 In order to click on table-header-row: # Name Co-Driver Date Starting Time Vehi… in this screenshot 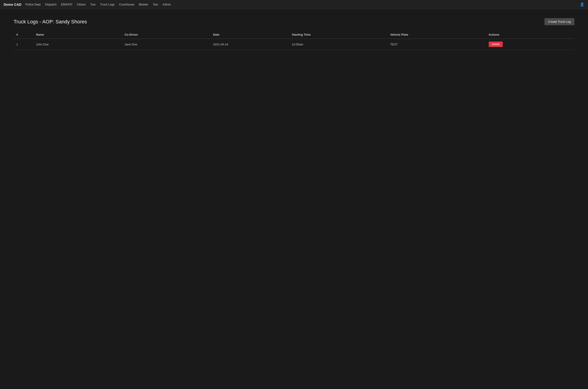, I will do `click(294, 35)`.